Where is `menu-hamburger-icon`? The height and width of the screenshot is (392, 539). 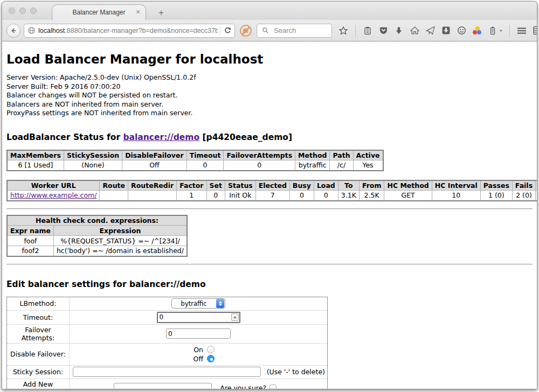 menu-hamburger-icon is located at coordinates (522, 31).